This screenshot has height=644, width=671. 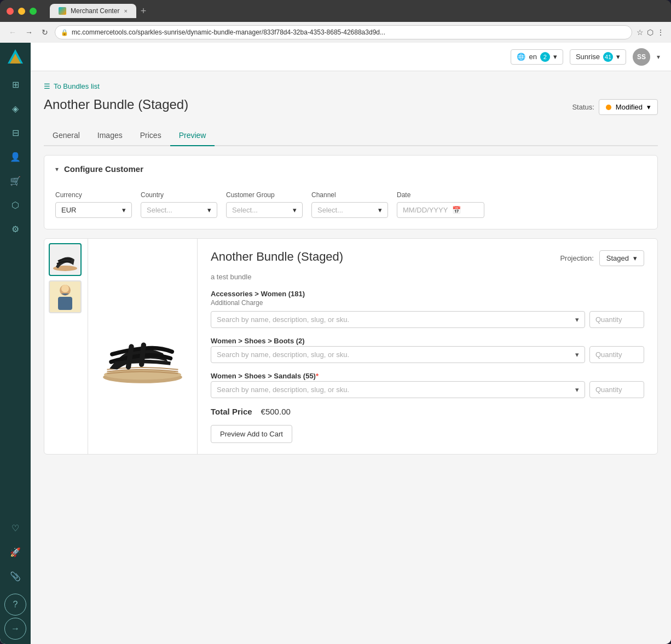 I want to click on tags-icon: ⬡, so click(x=15, y=205).